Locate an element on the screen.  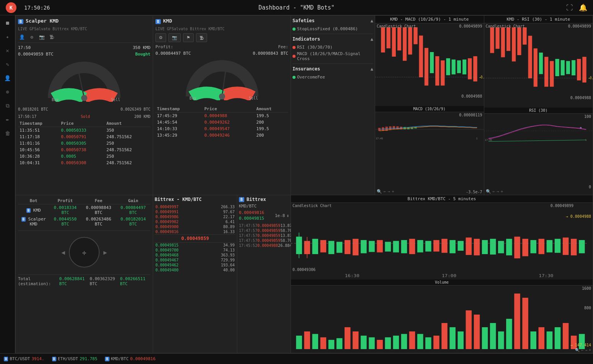
insurances-collapse: ▲ is located at coordinates (372, 69).